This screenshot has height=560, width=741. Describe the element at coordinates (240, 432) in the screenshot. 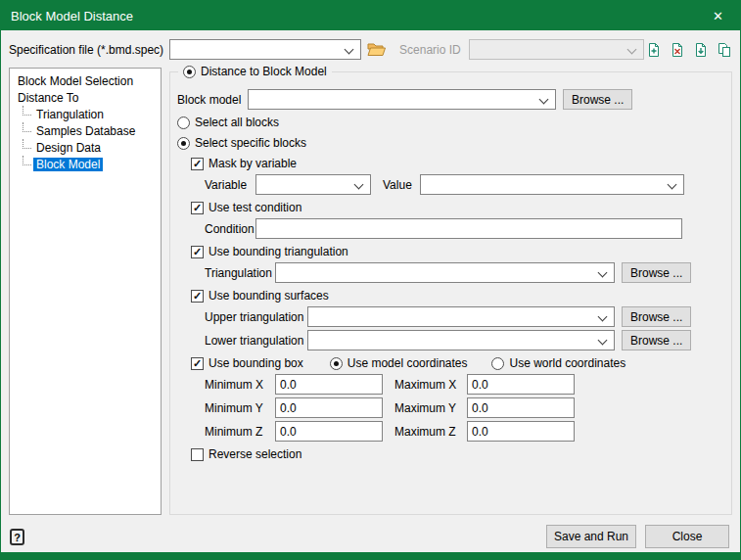

I see `minimum-z-label: Minimum Z` at that location.